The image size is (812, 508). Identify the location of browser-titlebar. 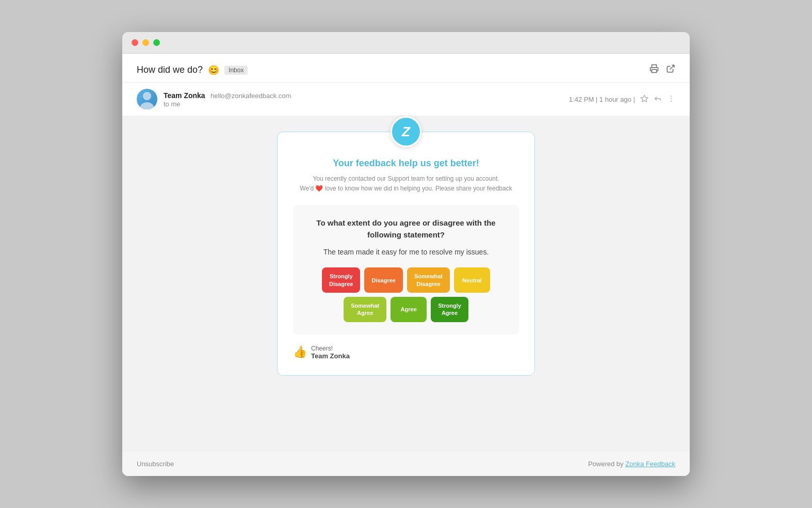
(406, 43).